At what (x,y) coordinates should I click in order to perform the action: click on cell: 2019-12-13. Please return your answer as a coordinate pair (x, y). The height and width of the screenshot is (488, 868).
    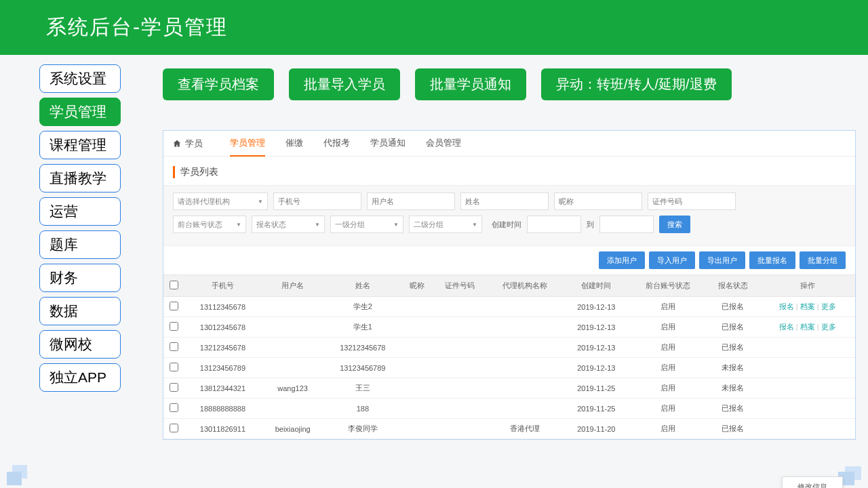
    Looking at the image, I should click on (596, 348).